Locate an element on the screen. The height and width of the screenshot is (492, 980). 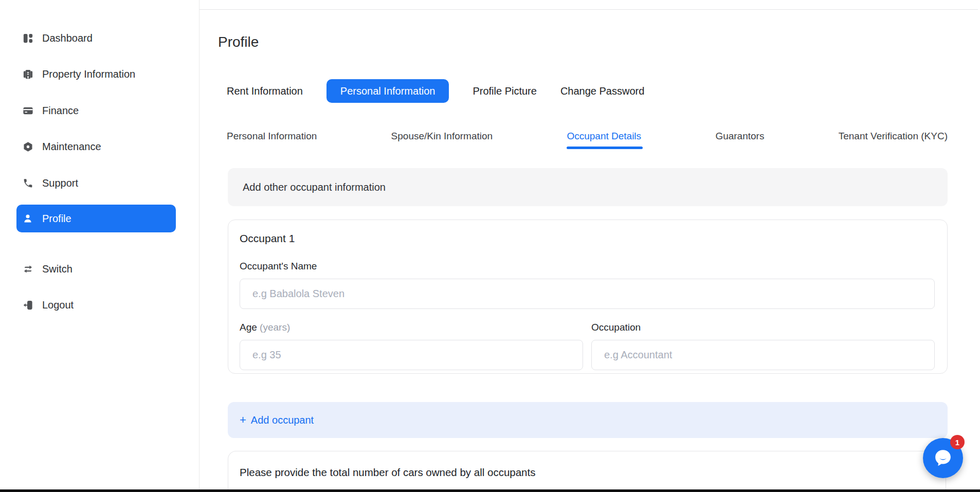
page-title: Profile is located at coordinates (239, 42).